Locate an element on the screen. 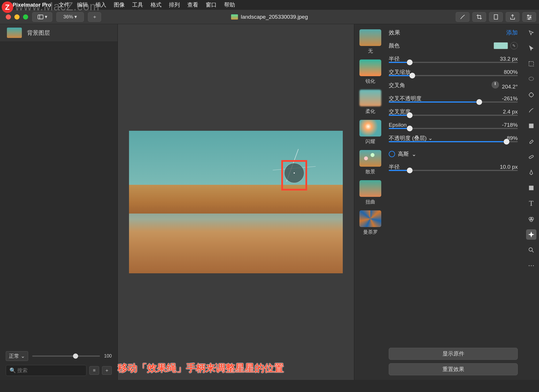 Image resolution: width=539 pixels, height=392 pixels. section-gauss-label: 高斯 is located at coordinates (403, 154).